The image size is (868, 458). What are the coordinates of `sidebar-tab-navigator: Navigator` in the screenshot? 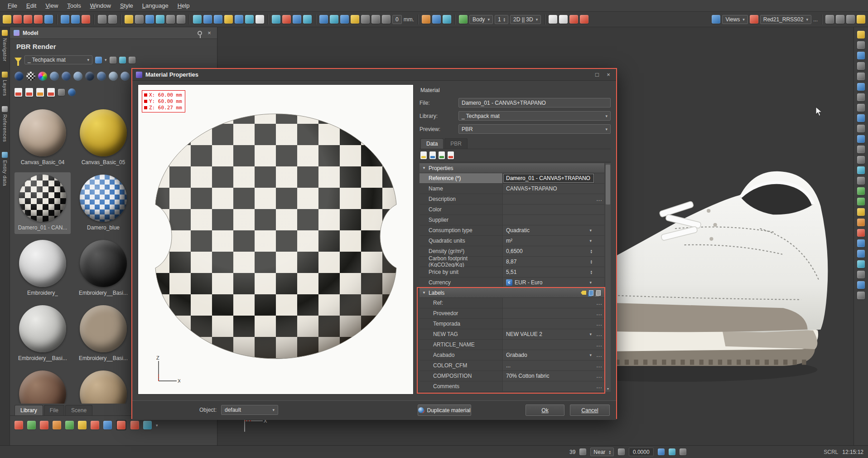 It's located at (5, 46).